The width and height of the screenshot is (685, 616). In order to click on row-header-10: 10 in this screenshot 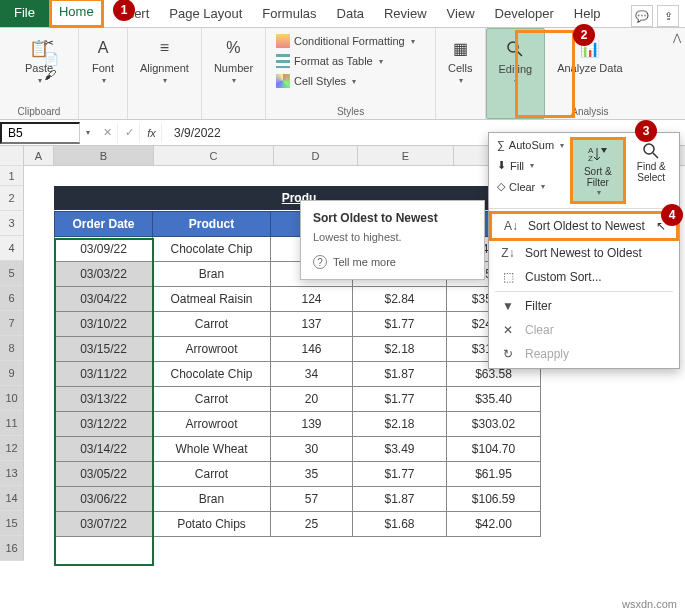, I will do `click(12, 398)`.